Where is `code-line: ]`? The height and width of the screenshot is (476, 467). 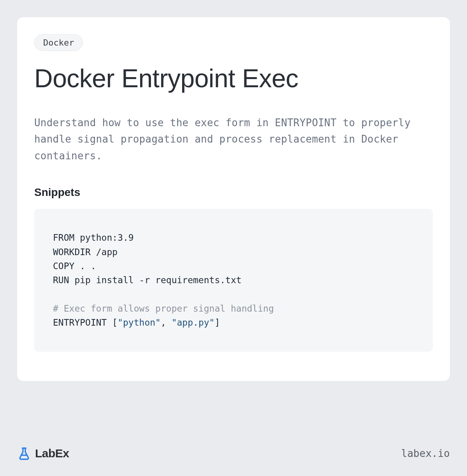 code-line: ] is located at coordinates (217, 323).